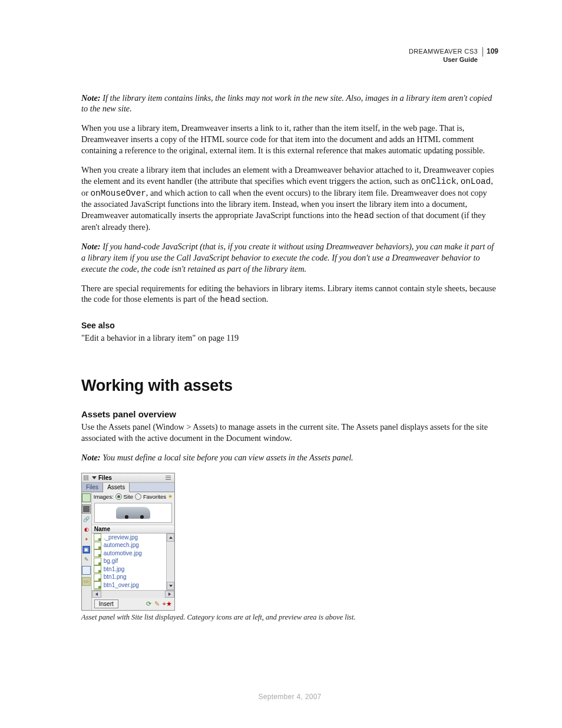 The height and width of the screenshot is (728, 562). What do you see at coordinates (128, 478) in the screenshot?
I see `panel-titlebar: Files` at bounding box center [128, 478].